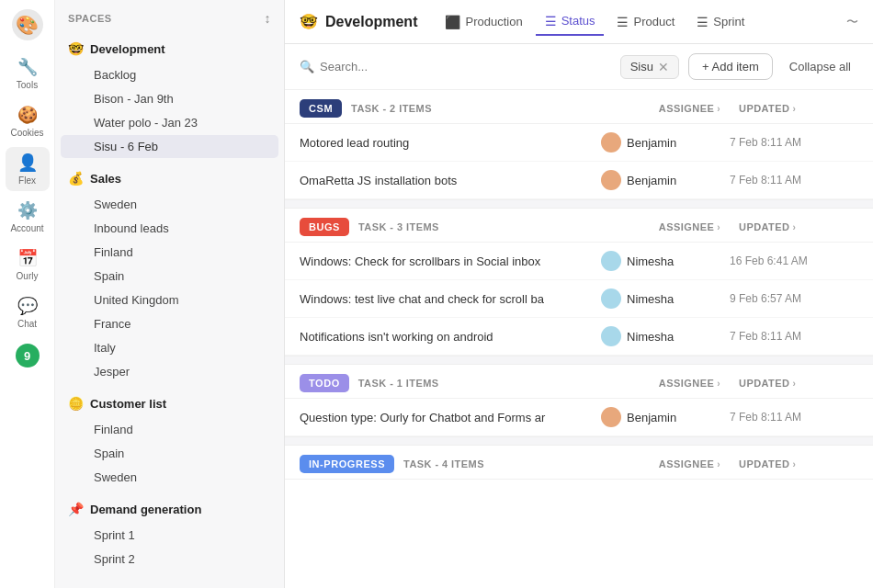  Describe the element at coordinates (820, 66) in the screenshot. I see `collapse-all-button: Collapse all` at that location.